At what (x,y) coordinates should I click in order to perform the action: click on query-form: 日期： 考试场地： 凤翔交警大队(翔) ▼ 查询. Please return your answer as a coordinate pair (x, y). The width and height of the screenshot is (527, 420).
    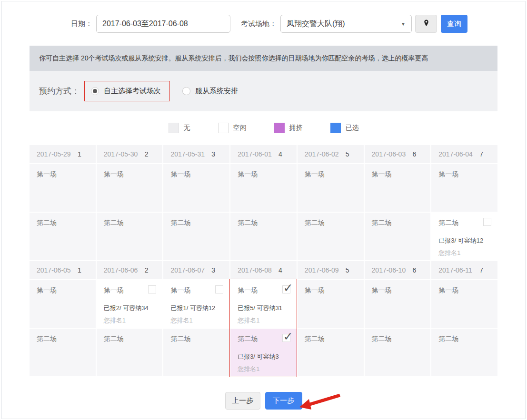
    Looking at the image, I should click on (264, 17).